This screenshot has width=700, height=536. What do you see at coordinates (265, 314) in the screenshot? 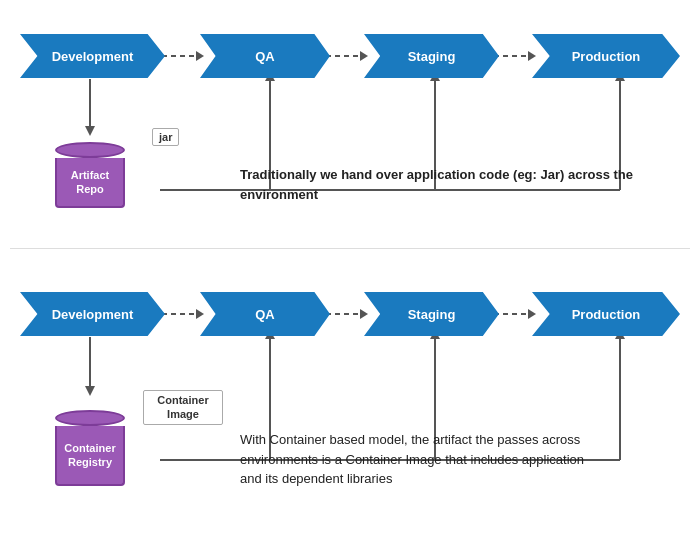
I see `qa-chevron-2: QA` at bounding box center [265, 314].